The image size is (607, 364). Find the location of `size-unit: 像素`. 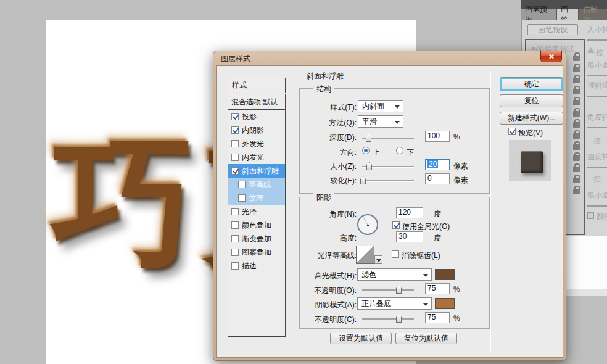

size-unit: 像素 is located at coordinates (461, 167).